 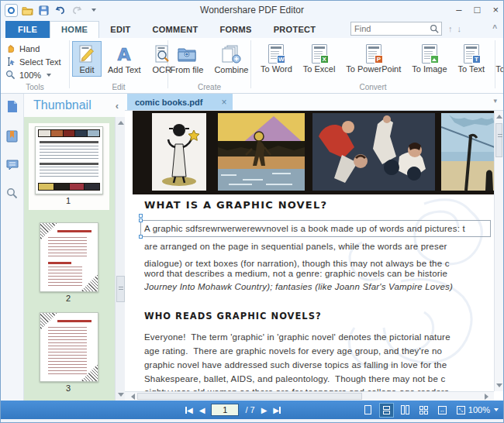 What do you see at coordinates (202, 411) in the screenshot?
I see `previous-page-button: ◀` at bounding box center [202, 411].